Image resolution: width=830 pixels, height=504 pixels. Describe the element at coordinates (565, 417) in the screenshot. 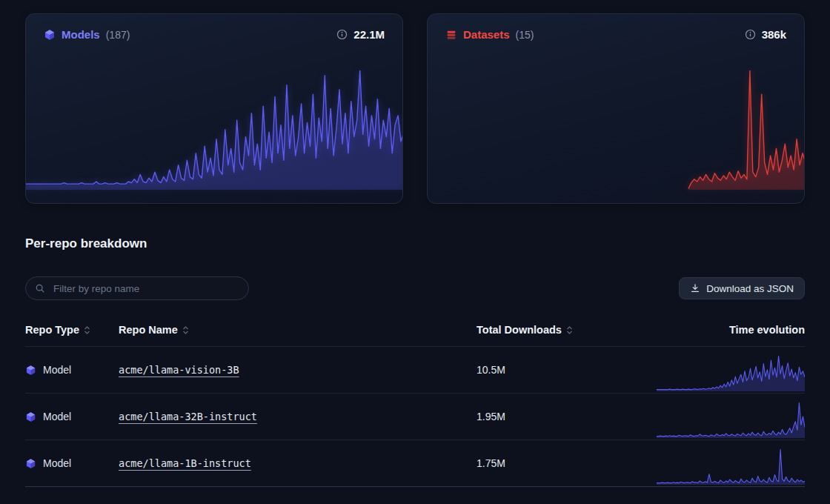

I see `total-downloads-cell: 1.95M` at that location.